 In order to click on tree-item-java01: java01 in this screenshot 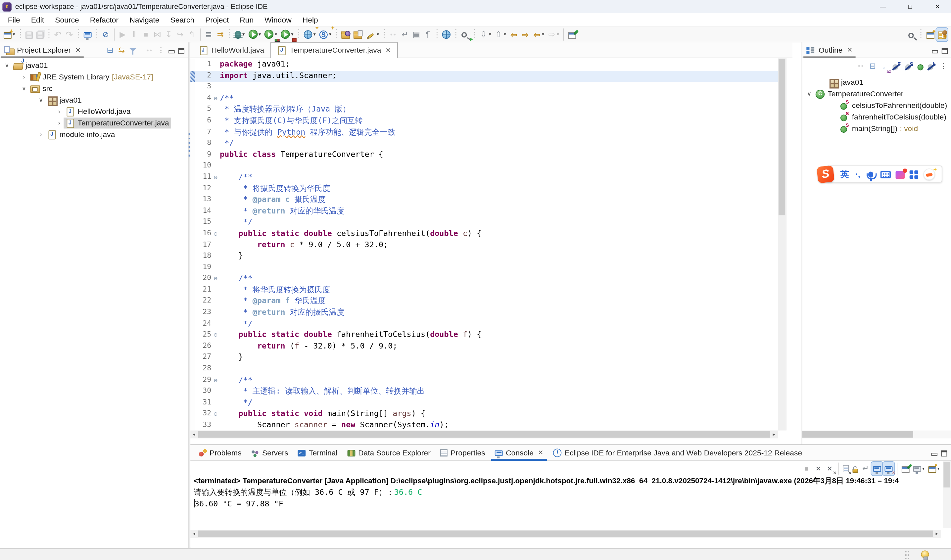, I will do `click(876, 82)`.